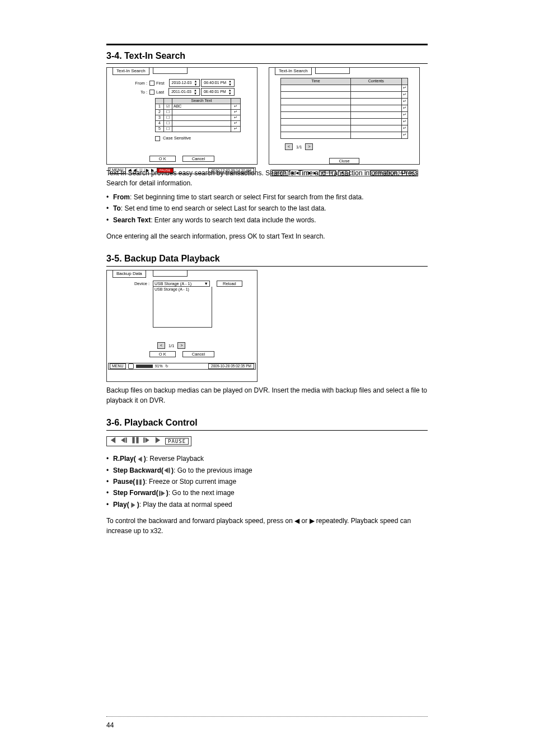 This screenshot has width=534, height=756. Describe the element at coordinates (344, 109) in the screenshot. I see `results-table: TimeContents ↵ ↵ ↵ ↵ ↵ ↵ ↵ ↵` at that location.